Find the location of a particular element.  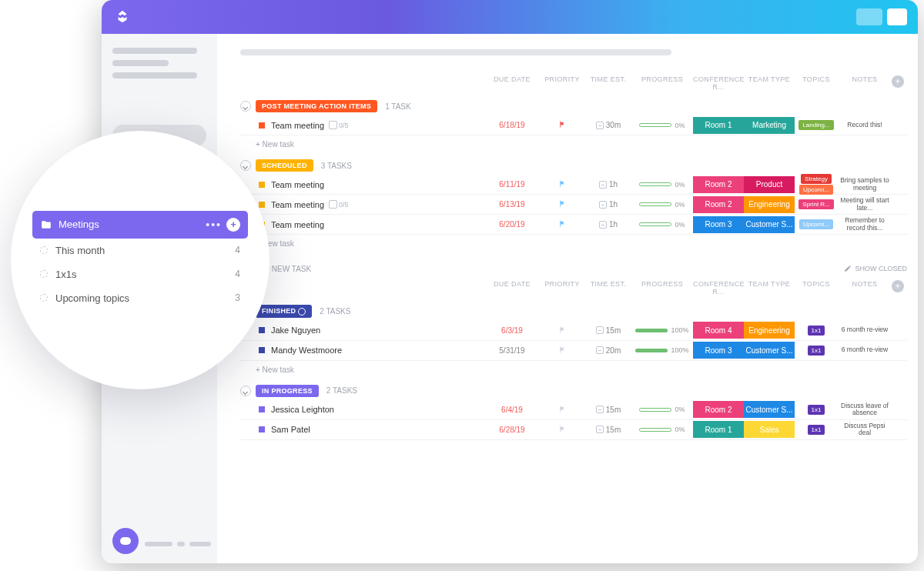

team-type-tag: Marketing is located at coordinates (769, 125).